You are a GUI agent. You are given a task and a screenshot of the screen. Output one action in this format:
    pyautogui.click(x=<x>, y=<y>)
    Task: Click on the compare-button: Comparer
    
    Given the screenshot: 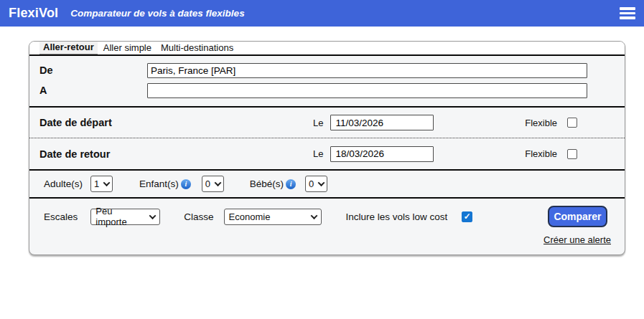 What is the action you would take?
    pyautogui.click(x=577, y=216)
    